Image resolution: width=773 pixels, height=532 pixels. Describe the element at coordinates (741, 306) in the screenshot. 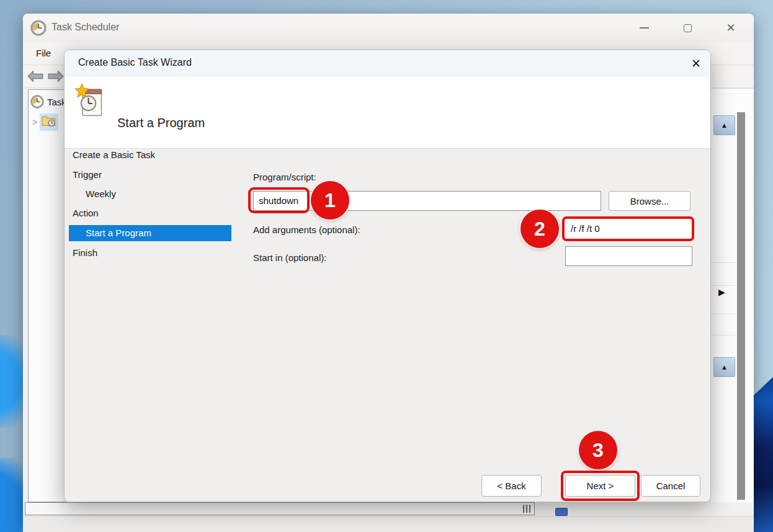

I see `vertical-scrollbar` at that location.